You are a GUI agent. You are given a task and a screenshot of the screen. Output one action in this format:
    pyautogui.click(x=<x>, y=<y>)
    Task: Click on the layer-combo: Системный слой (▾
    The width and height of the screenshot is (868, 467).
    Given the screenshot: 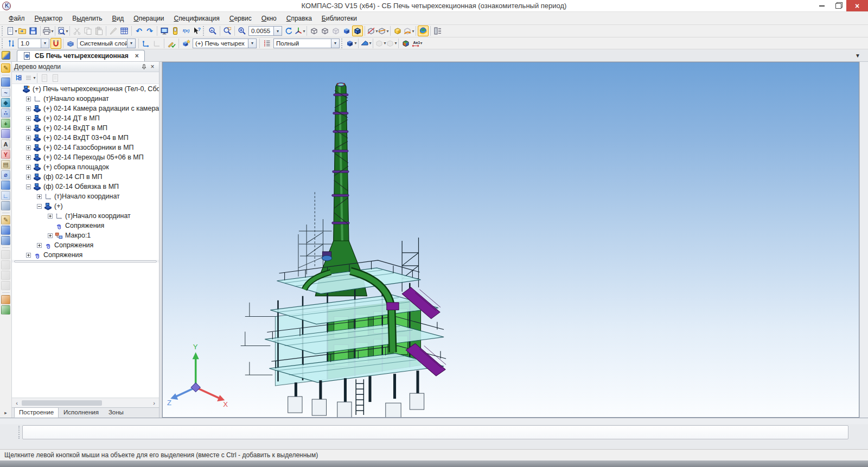 What is the action you would take?
    pyautogui.click(x=106, y=43)
    